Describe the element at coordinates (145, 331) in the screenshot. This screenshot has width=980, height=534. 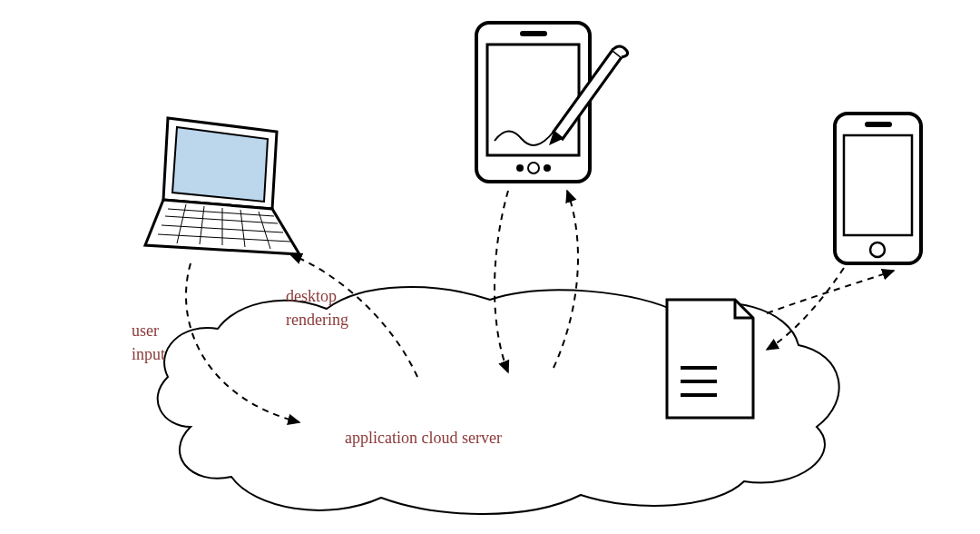
I see `label-user-input-1: user` at that location.